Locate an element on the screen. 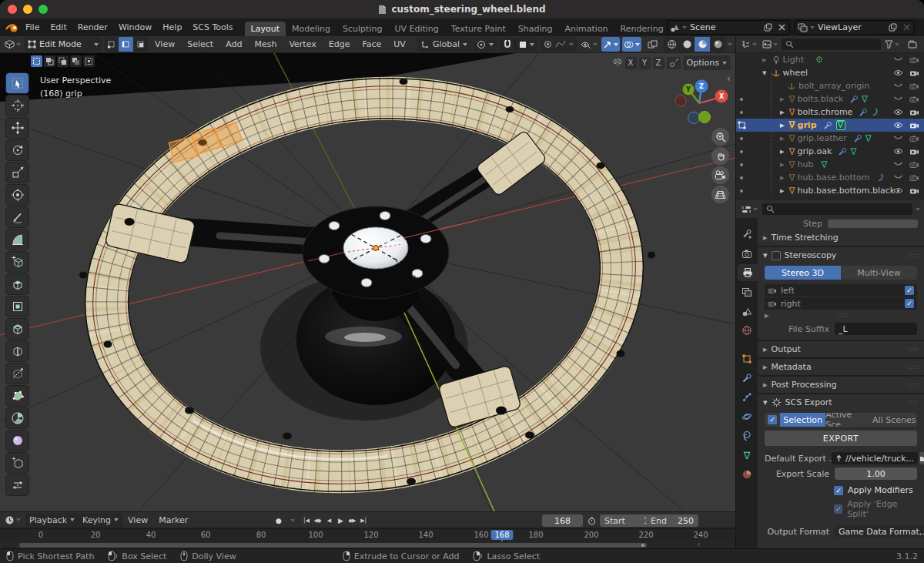 Image resolution: width=924 pixels, height=563 pixels. select-mode-subtract-button is located at coordinates (63, 62).